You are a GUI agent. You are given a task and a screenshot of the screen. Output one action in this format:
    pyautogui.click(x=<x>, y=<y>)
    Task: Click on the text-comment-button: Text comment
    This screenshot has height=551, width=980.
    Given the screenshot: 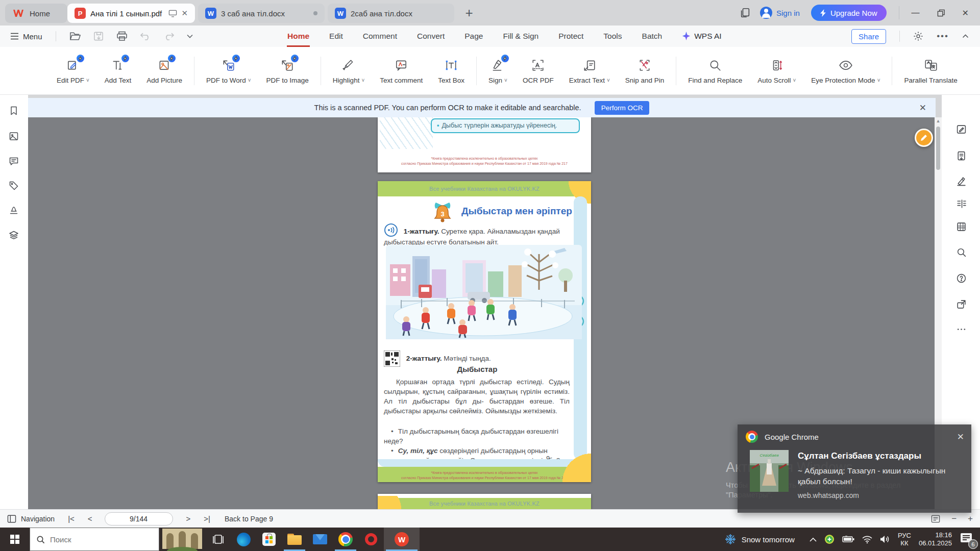 What is the action you would take?
    pyautogui.click(x=401, y=71)
    